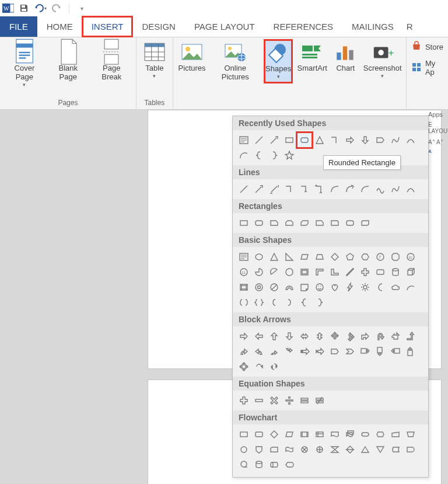 This screenshot has width=448, height=484. I want to click on shape-callout-l, so click(396, 351).